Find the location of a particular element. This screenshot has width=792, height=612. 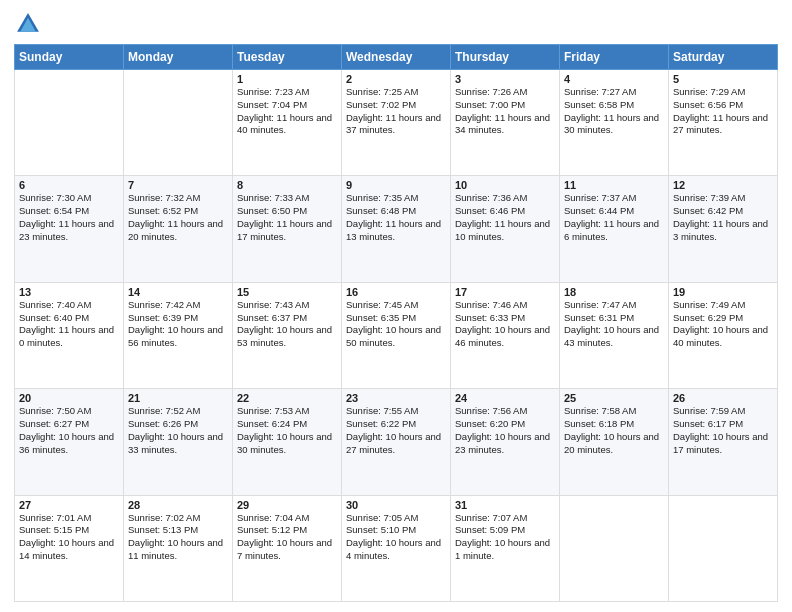

day-info: Sunrise: 7:29 AM Sunset: 6:56 PM Dayligh… is located at coordinates (723, 112).